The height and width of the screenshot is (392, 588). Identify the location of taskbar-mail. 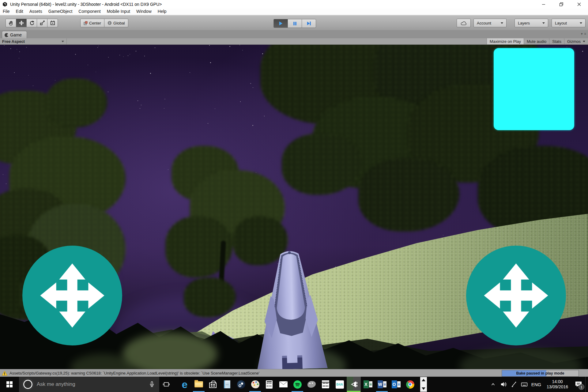
(283, 384).